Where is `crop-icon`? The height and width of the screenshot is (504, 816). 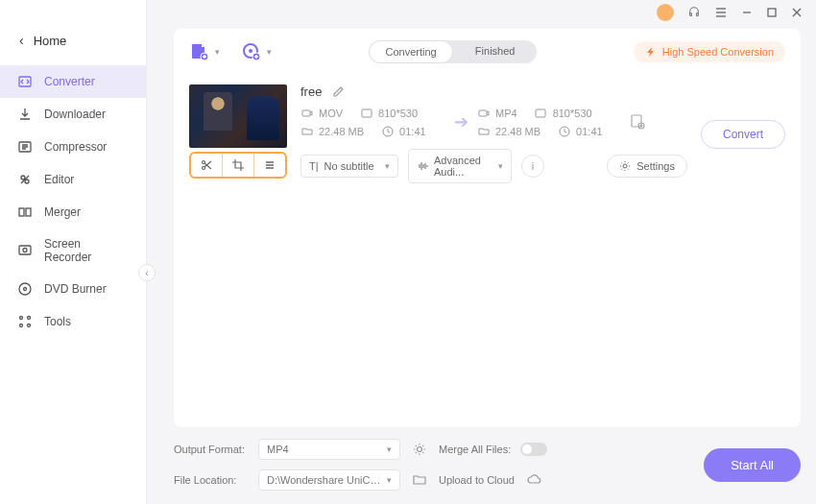
crop-icon is located at coordinates (238, 165).